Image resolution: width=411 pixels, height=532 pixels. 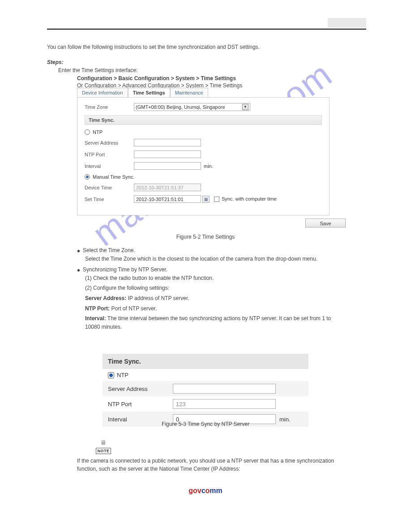 I want to click on save-button: Save, so click(x=325, y=223).